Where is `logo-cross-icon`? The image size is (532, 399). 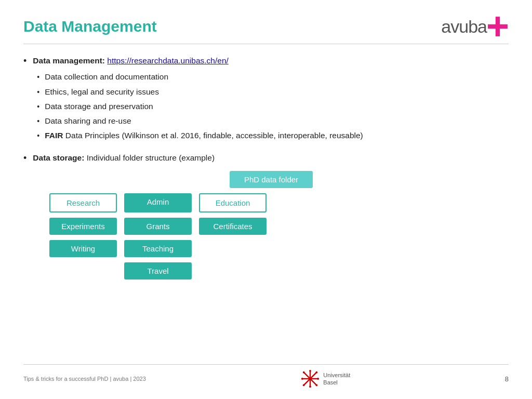
logo-cross-icon is located at coordinates (498, 26).